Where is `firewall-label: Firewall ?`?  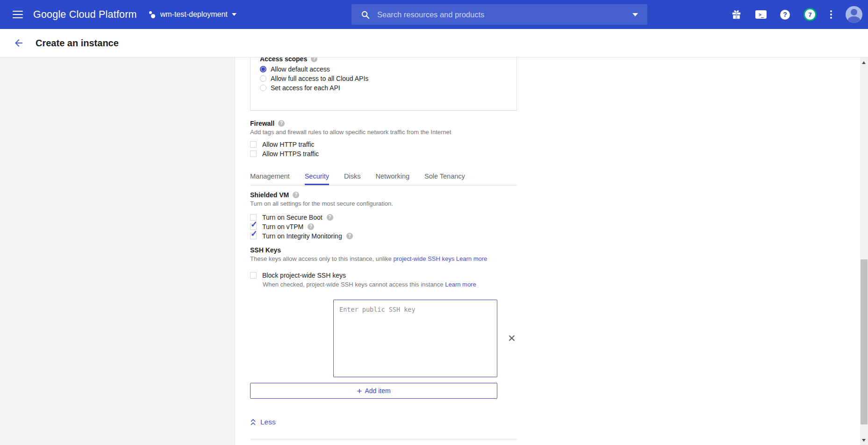
firewall-label: Firewall ? is located at coordinates (383, 123).